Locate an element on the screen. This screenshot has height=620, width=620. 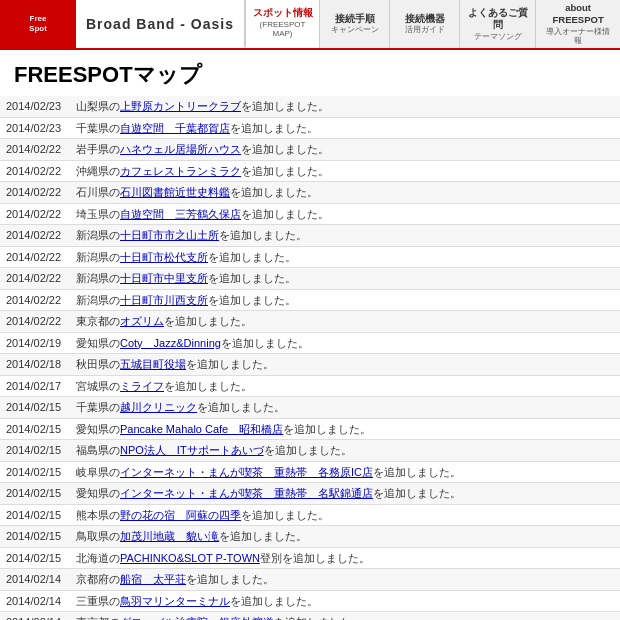
nav-item-bottom-4: 導入オーナー様情報 is located at coordinates (578, 36).